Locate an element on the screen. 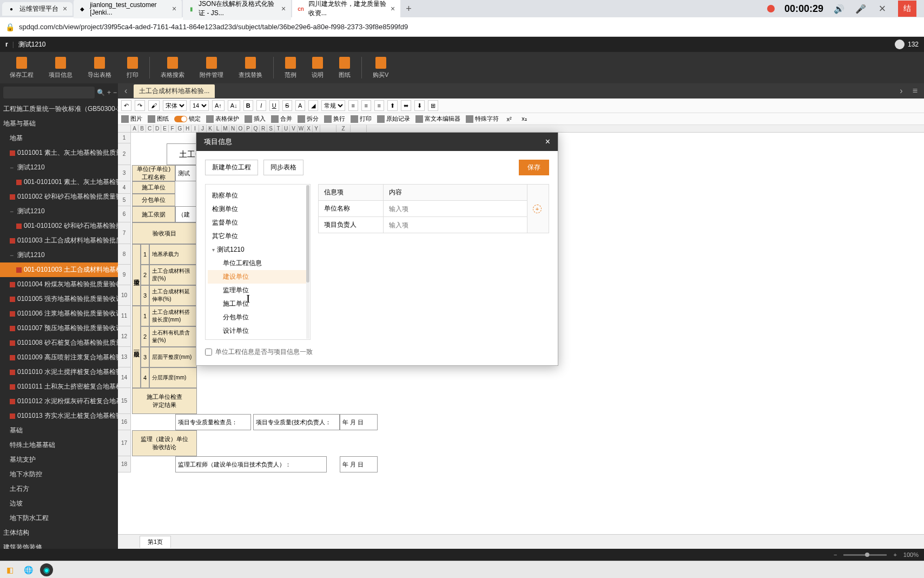 The height and width of the screenshot is (578, 924). toolbar-图纸: 图纸 is located at coordinates (345, 68).